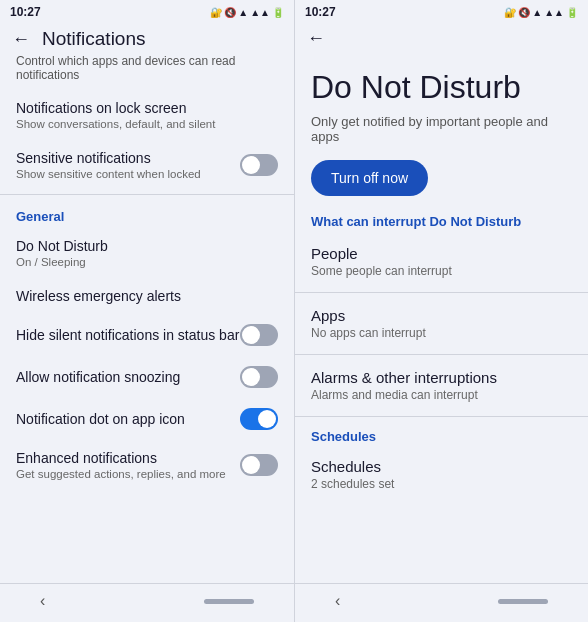  I want to click on snoozing-title: Allow notification snoozing, so click(128, 377).